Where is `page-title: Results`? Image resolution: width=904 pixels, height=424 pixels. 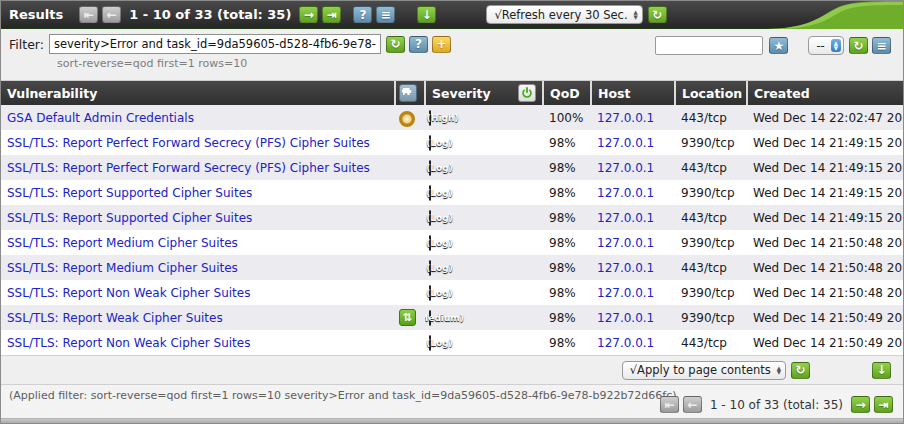 page-title: Results is located at coordinates (36, 14).